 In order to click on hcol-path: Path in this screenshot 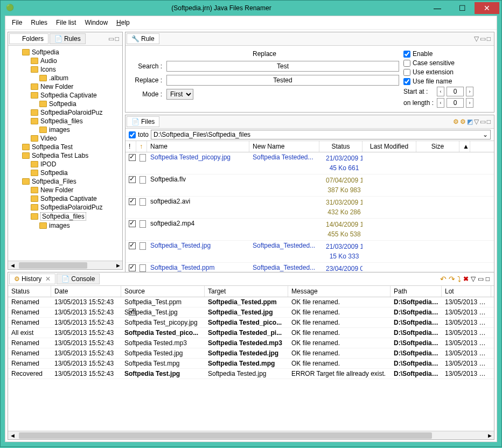, I will do `click(416, 291)`.